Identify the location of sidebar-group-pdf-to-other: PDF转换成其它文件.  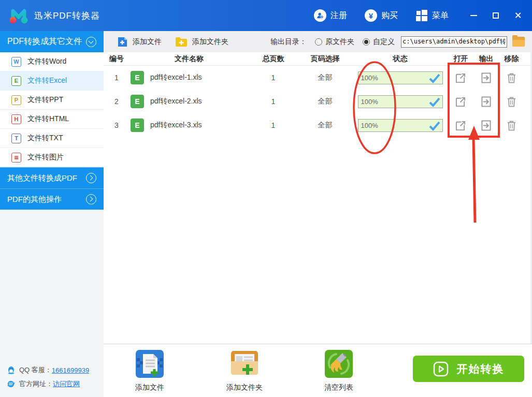
(52, 41).